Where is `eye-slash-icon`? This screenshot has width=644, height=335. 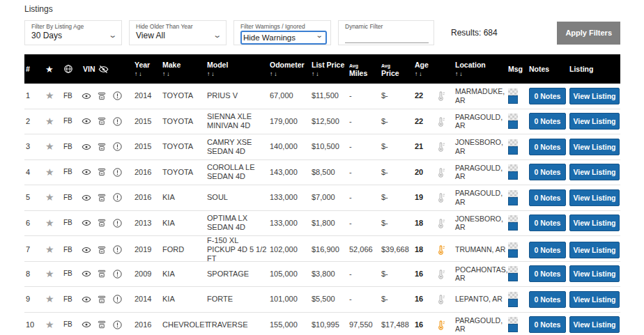
eye-slash-icon is located at coordinates (105, 70).